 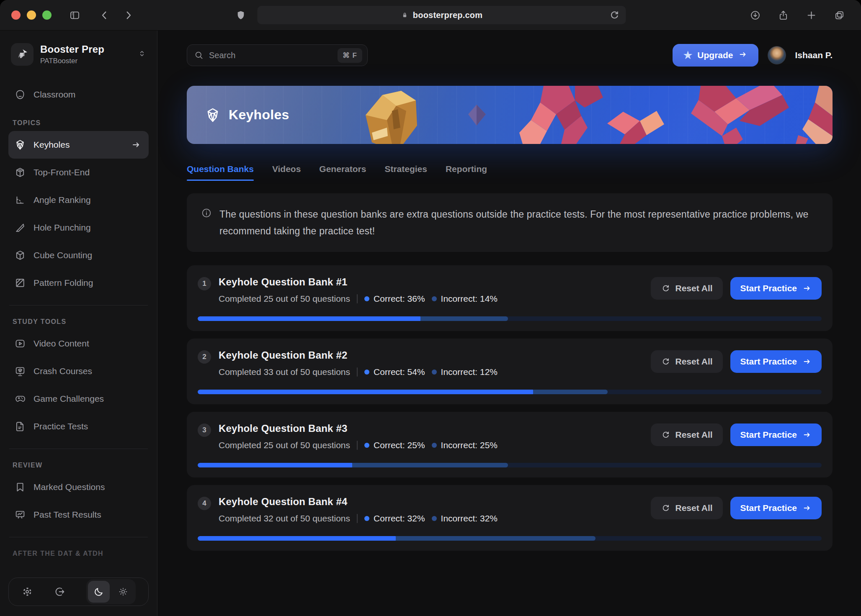 I want to click on info-text: The questions in these question banks ar…, so click(x=519, y=223).